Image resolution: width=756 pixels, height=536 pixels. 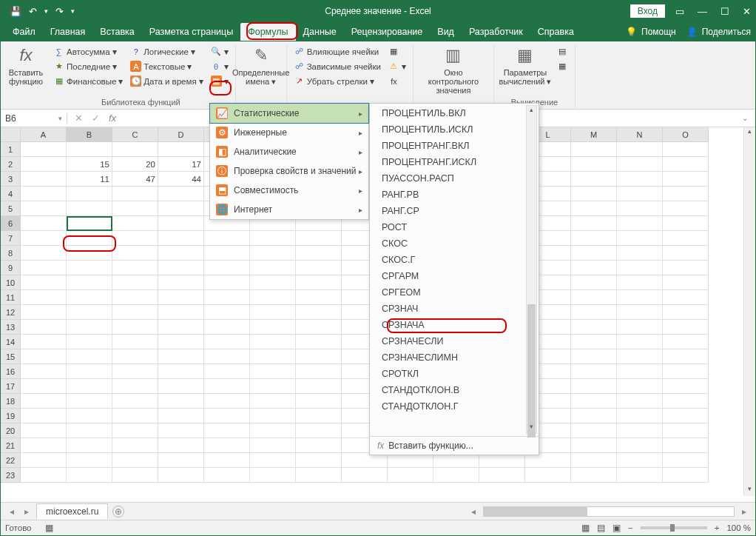 I want to click on add-sheet-button: ⊕, so click(x=118, y=512).